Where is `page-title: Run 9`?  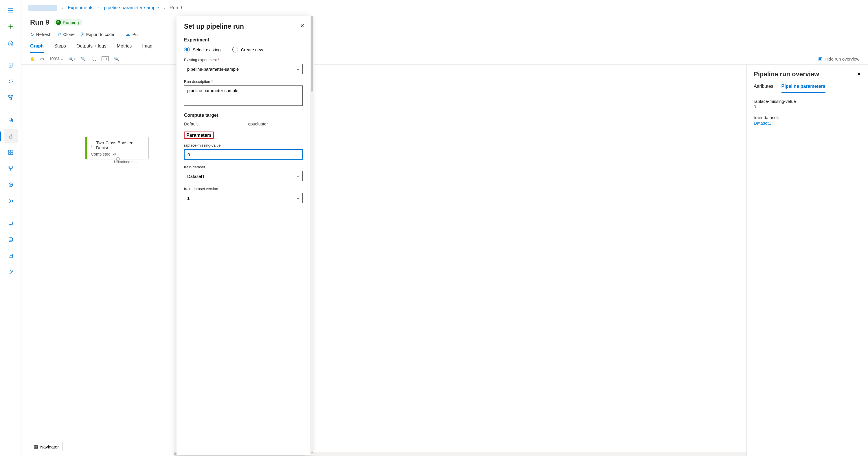 page-title: Run 9 is located at coordinates (40, 22).